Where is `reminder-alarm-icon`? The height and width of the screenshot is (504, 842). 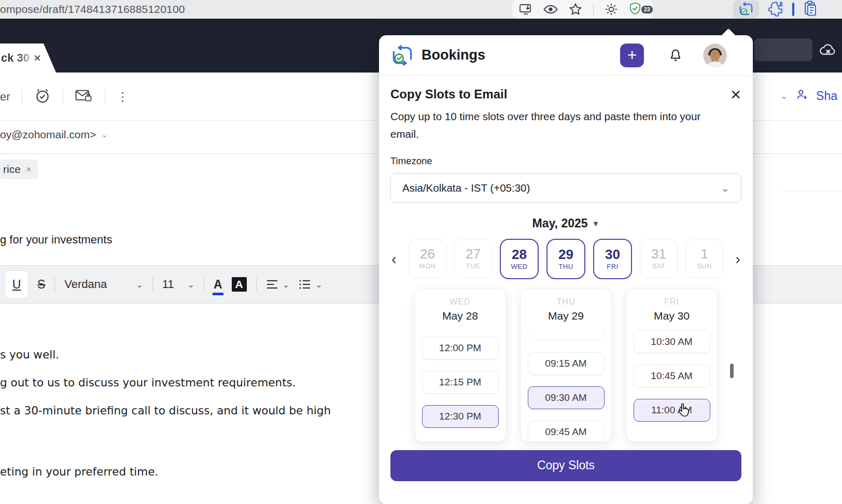 reminder-alarm-icon is located at coordinates (43, 97).